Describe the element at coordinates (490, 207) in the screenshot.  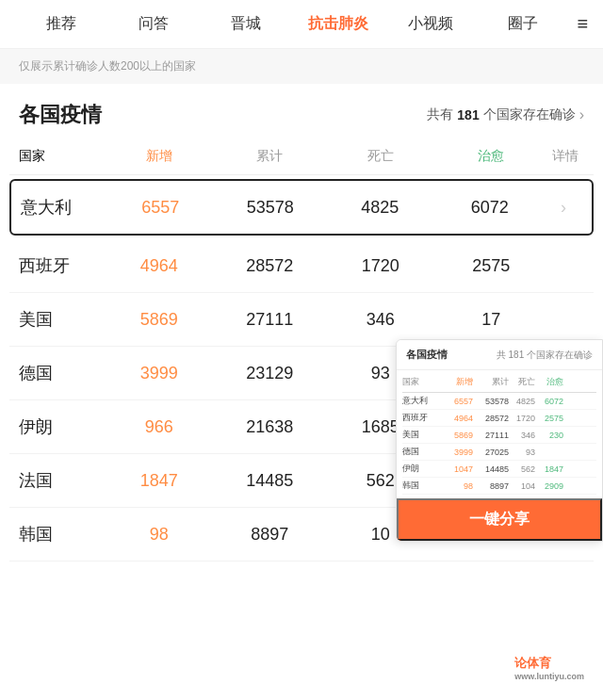
I see `recover-cases: 6072` at that location.